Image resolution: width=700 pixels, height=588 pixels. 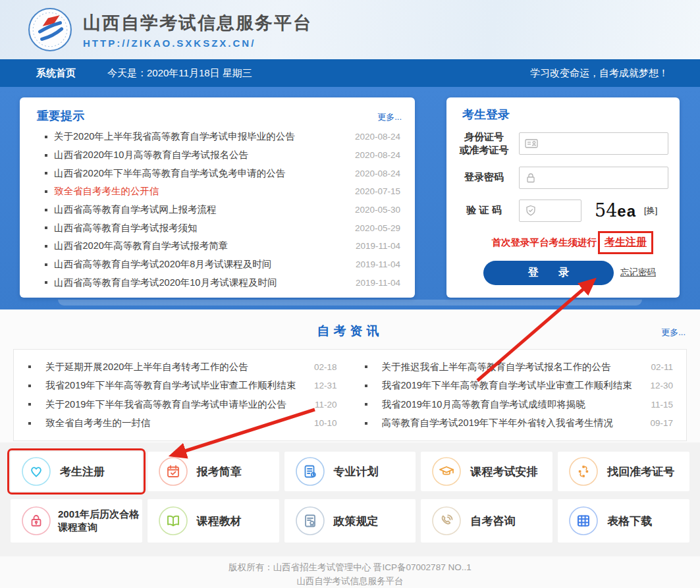 What do you see at coordinates (213, 521) in the screenshot?
I see `shortcut-course-textbooks: 课程教材` at bounding box center [213, 521].